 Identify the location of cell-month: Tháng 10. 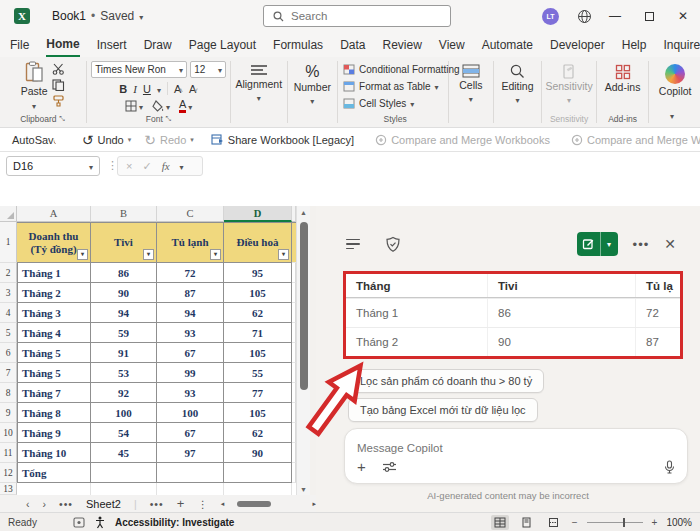
(54, 453).